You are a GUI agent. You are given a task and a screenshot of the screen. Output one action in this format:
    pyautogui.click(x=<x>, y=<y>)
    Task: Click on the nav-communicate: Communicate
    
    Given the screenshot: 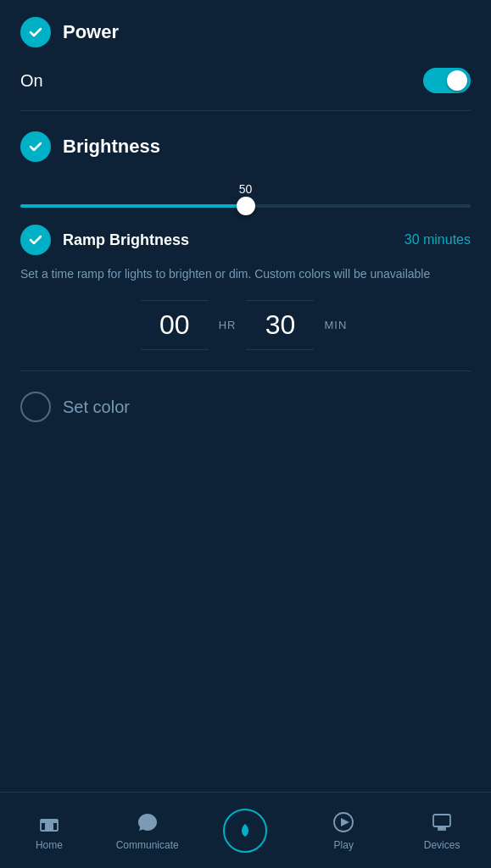 What is the action you would take?
    pyautogui.click(x=148, y=831)
    